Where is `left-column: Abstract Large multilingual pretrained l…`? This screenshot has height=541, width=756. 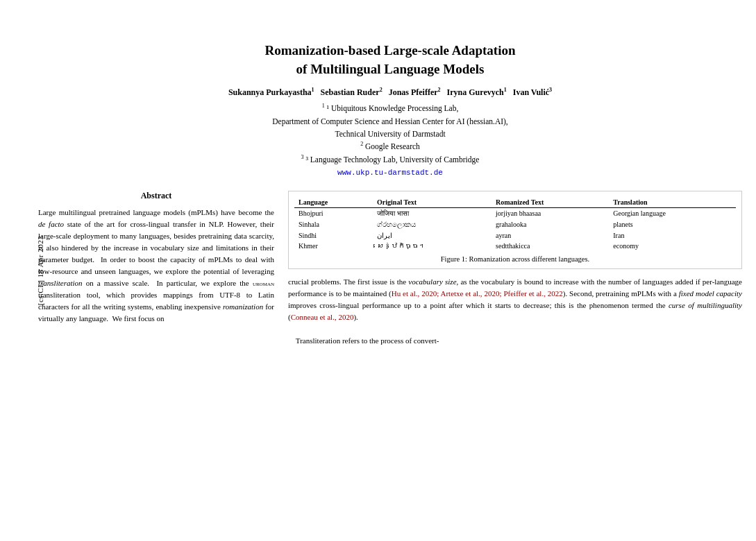
left-column: Abstract Large multilingual pretrained l… is located at coordinates (156, 269).